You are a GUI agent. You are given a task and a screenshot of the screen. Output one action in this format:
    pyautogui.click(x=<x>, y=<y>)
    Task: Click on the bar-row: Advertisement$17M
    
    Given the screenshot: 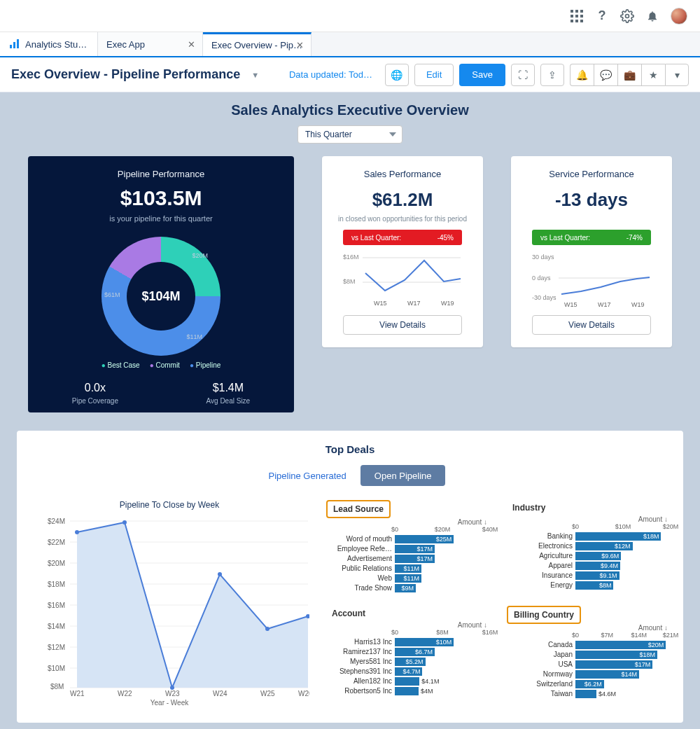 What is the action you would take?
    pyautogui.click(x=408, y=559)
    